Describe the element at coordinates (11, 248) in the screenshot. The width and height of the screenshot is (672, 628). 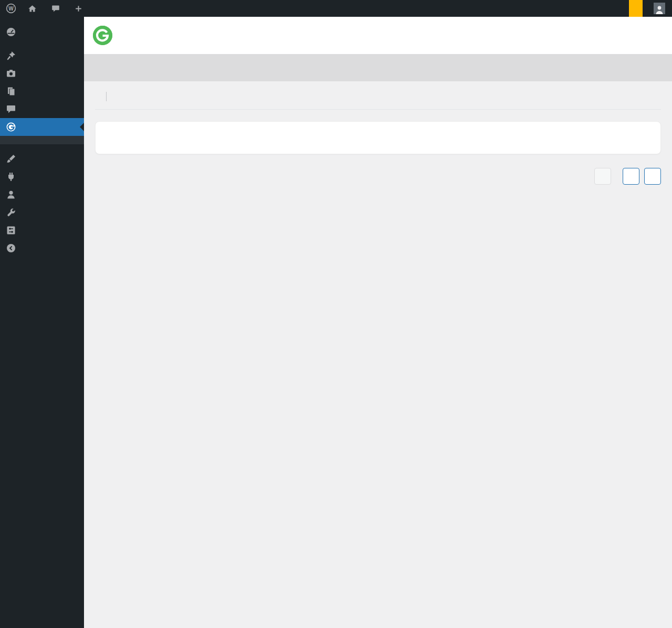
I see `collapse-arrow-icon` at that location.